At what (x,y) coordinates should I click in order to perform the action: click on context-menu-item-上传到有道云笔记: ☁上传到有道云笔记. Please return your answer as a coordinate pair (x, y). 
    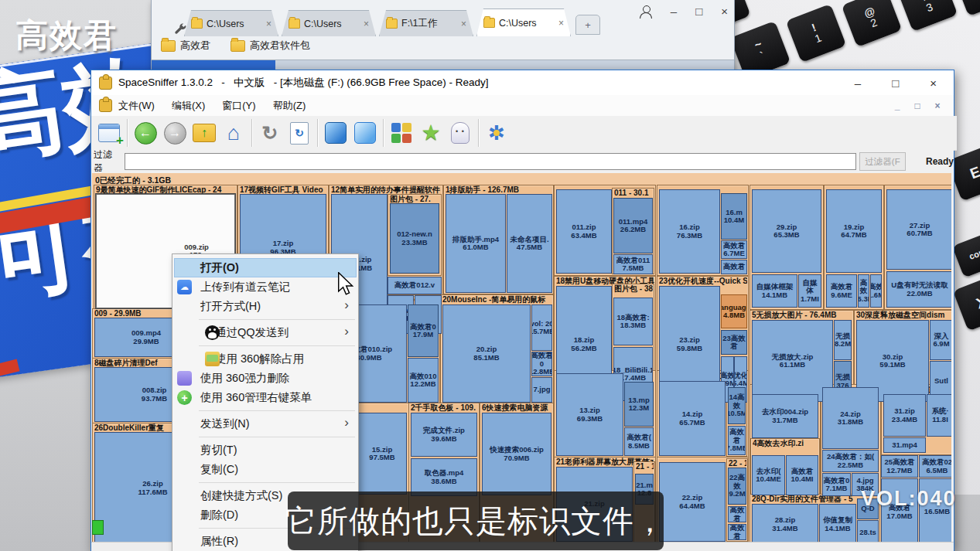
    Looking at the image, I should click on (265, 287).